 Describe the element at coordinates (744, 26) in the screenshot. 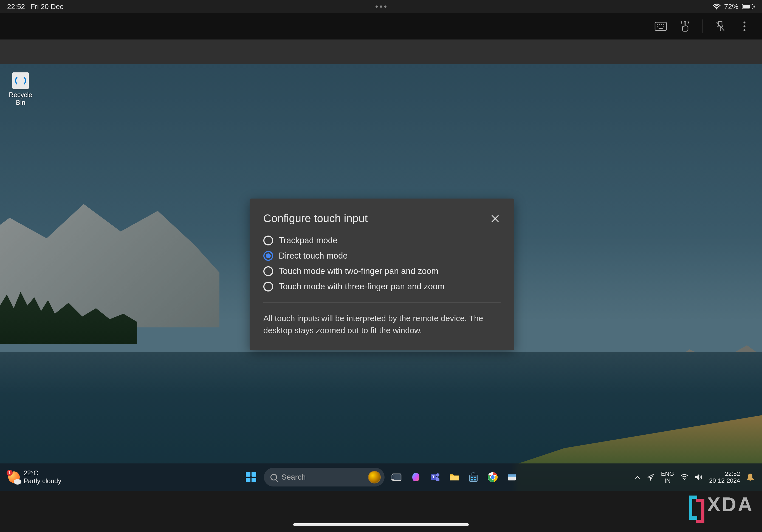

I see `more-vert-icon` at that location.